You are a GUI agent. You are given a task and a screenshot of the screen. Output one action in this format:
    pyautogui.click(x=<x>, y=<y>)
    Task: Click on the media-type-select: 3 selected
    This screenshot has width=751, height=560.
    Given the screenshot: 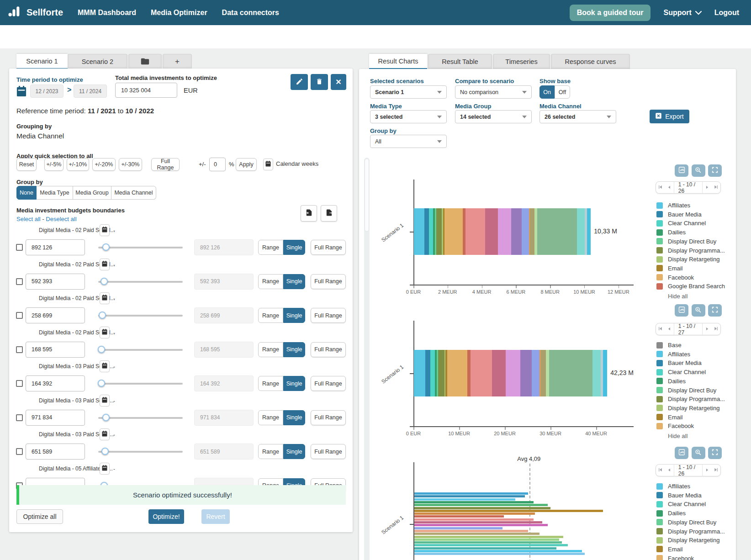 What is the action you would take?
    pyautogui.click(x=408, y=117)
    